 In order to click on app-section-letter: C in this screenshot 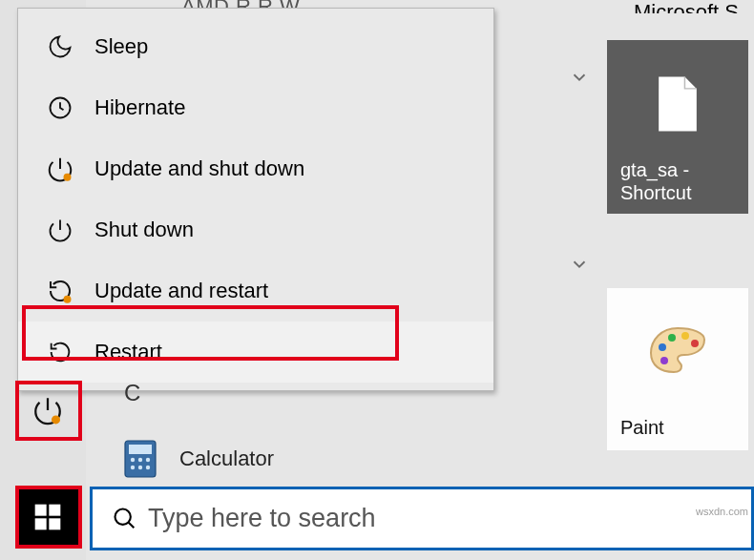, I will do `click(132, 393)`.